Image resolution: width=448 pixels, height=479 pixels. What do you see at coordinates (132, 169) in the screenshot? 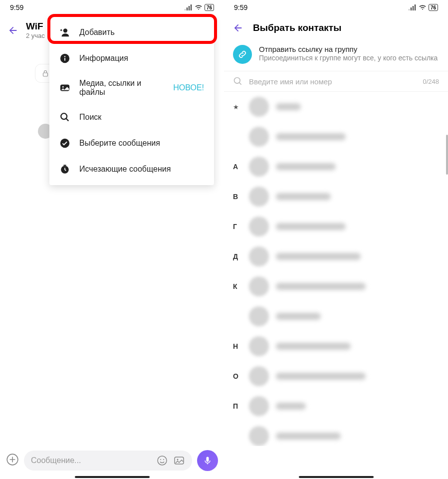
I see `menu-item-timer: Исчезающие сообщения` at bounding box center [132, 169].